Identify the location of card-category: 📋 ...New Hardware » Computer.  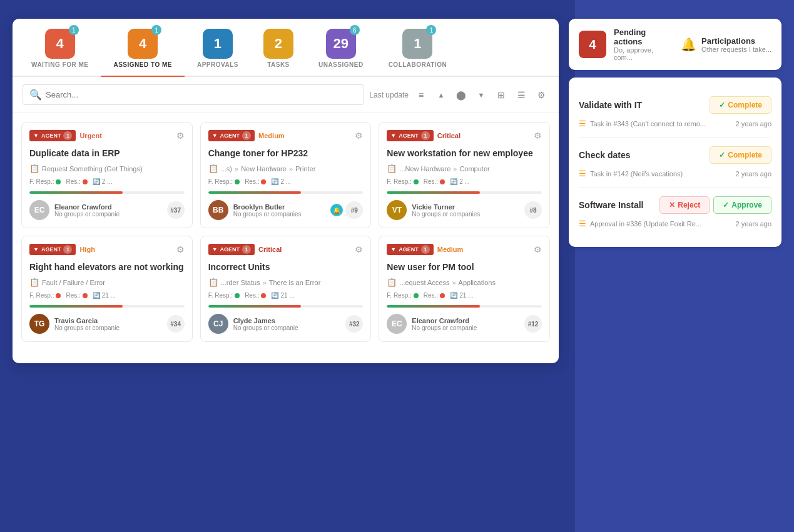
(464, 169).